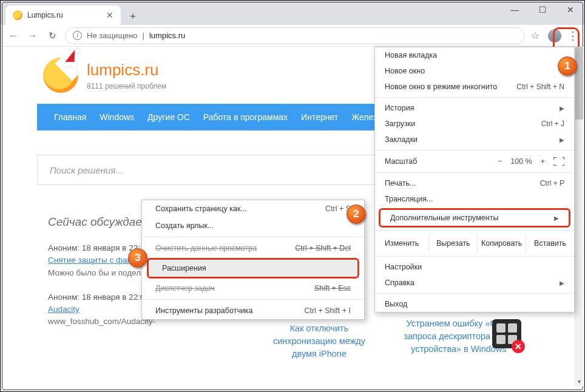 The image size is (585, 392). I want to click on browser-tab: Lumpics.ru ✕, so click(63, 15).